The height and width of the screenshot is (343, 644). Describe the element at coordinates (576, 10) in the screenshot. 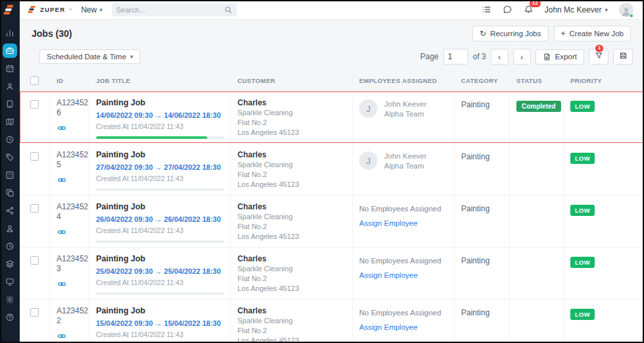

I see `user-menu: John Mc Keever ▾` at that location.